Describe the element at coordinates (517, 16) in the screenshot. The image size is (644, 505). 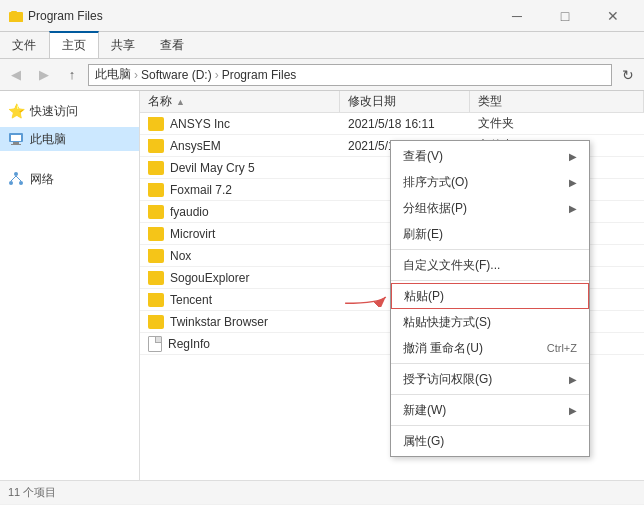
I see `minimize-button: ─` at that location.